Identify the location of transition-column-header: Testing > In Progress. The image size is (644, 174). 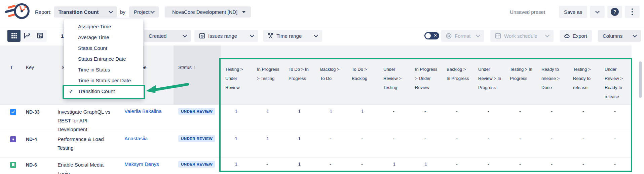
(521, 75).